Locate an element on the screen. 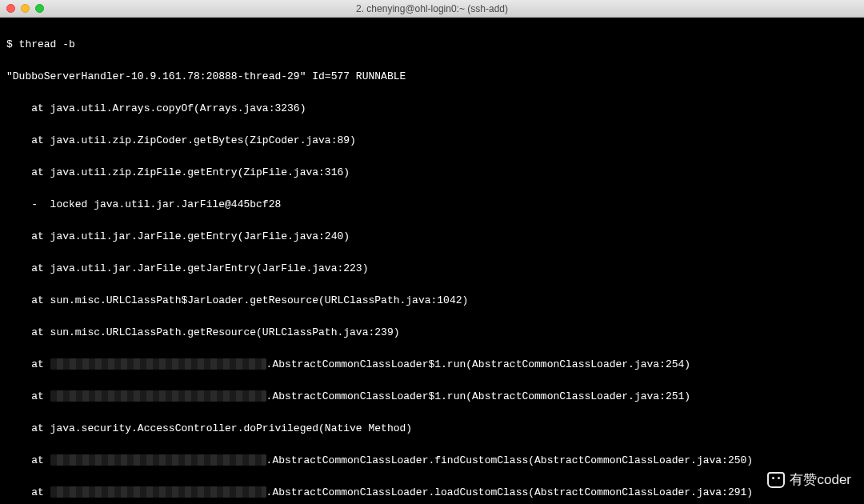  window-title: 2. chenying@ohl-login0:~ (ssh-add) is located at coordinates (432, 9).